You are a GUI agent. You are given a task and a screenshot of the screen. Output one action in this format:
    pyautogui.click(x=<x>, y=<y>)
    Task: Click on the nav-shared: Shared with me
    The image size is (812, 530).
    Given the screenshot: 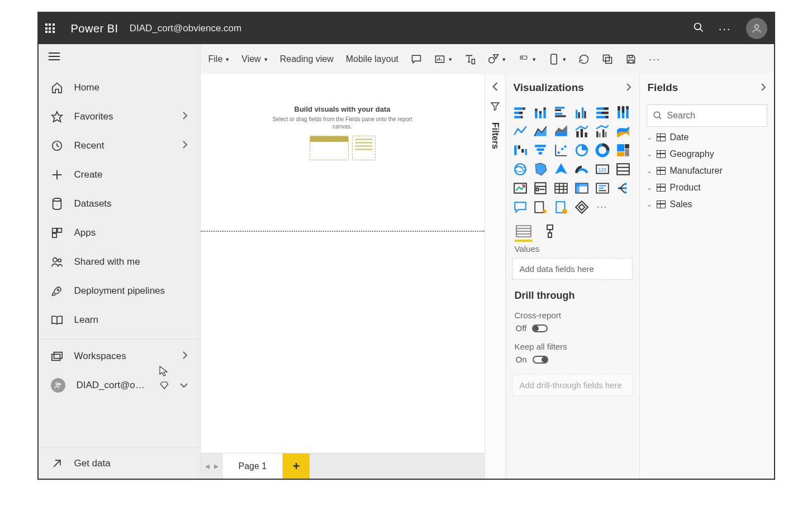 What is the action you would take?
    pyautogui.click(x=120, y=262)
    